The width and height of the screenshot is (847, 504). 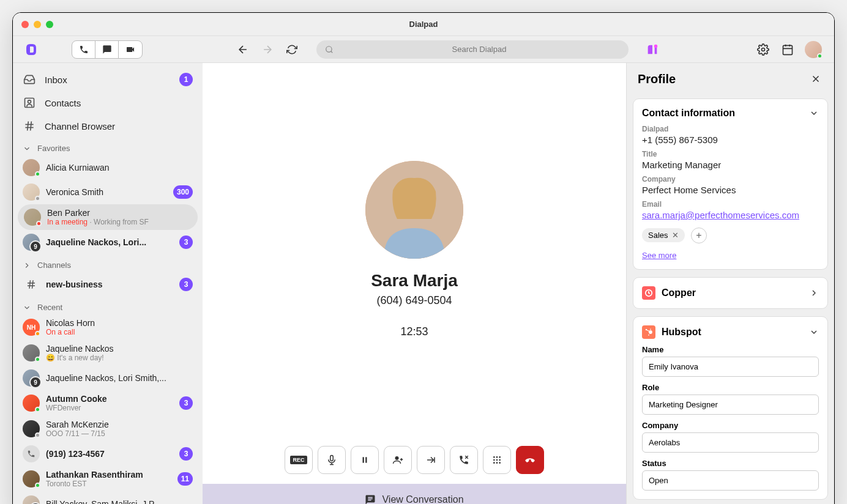 I want to click on avatar: 9, so click(x=31, y=242).